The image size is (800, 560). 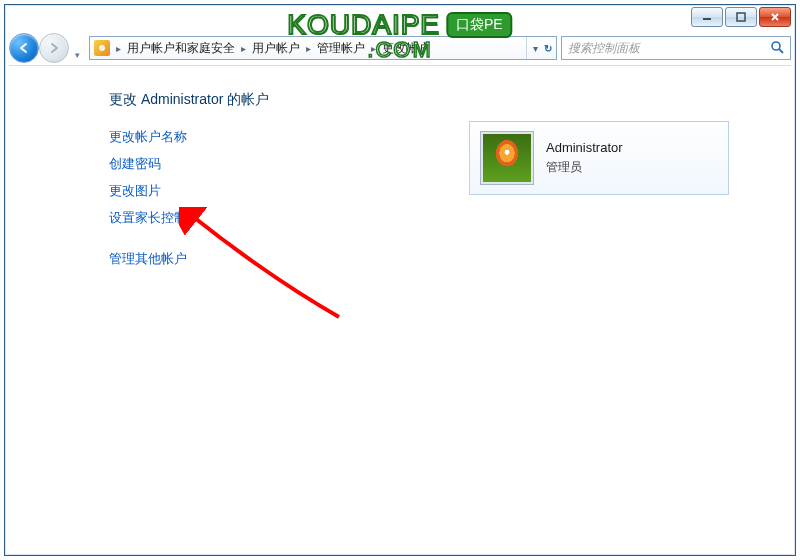 What do you see at coordinates (400, 48) in the screenshot?
I see `nav-bar: ▾ ▸ 用户帐户和家庭安全 ▸ 用户帐户 ▸ 管理帐户 ▸ 更改帐户 ▾ ↻ 搜…` at bounding box center [400, 48].